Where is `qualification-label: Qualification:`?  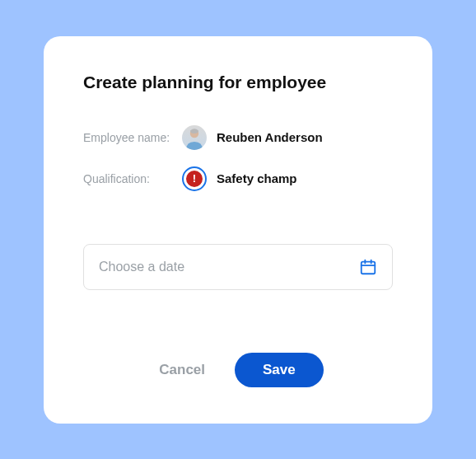
qualification-label: Qualification: is located at coordinates (133, 179).